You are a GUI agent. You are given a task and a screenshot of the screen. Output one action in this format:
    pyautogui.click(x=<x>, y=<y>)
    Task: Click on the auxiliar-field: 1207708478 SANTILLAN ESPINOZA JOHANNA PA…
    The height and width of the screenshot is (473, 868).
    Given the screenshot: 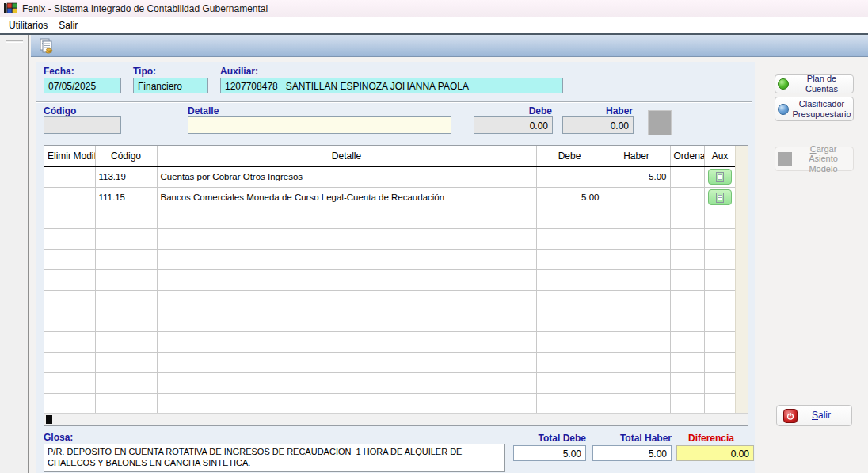 What is the action you would take?
    pyautogui.click(x=391, y=86)
    